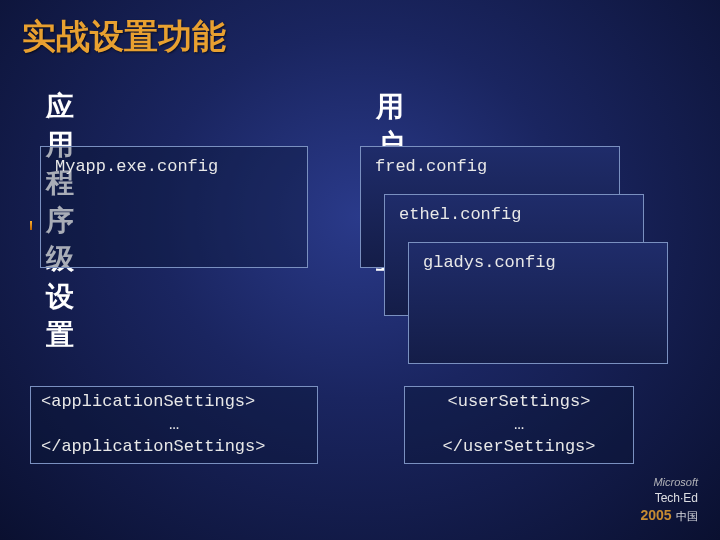 The height and width of the screenshot is (540, 720). I want to click on user-config-filename-1: fred.config, so click(431, 166).